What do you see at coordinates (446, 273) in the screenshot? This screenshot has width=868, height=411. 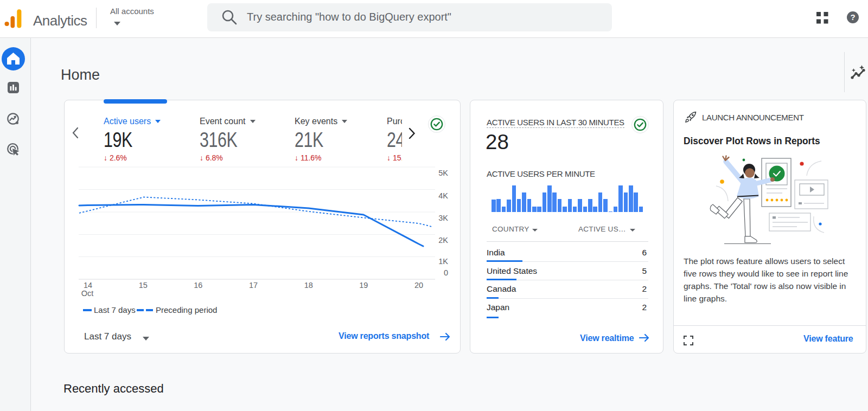 I see `svg-text: 0` at bounding box center [446, 273].